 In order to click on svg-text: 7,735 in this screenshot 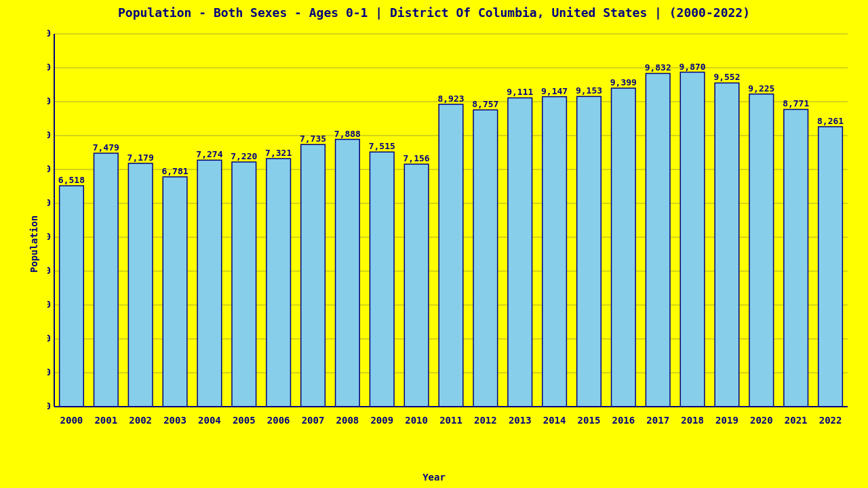, I will do `click(313, 138)`.